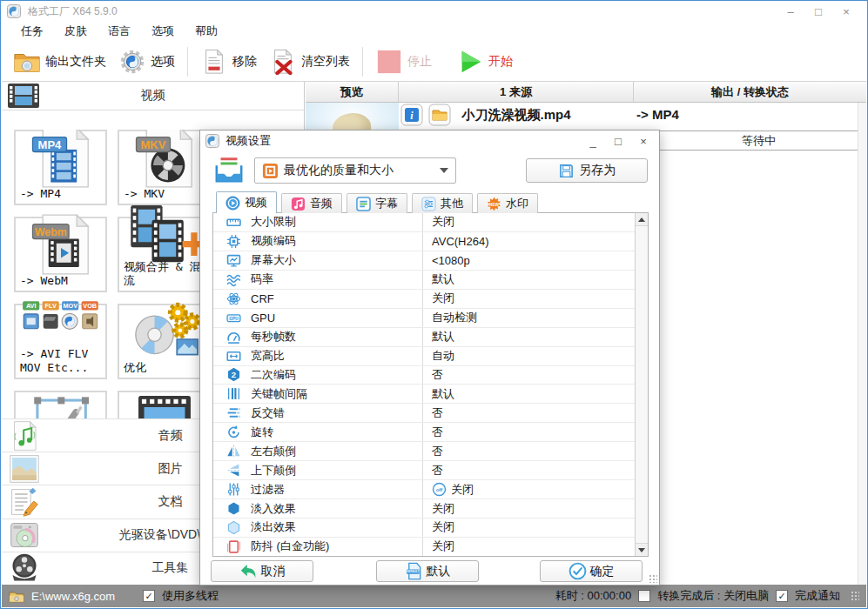 The height and width of the screenshot is (609, 868). Describe the element at coordinates (119, 31) in the screenshot. I see `menu-item-2: 语言` at that location.